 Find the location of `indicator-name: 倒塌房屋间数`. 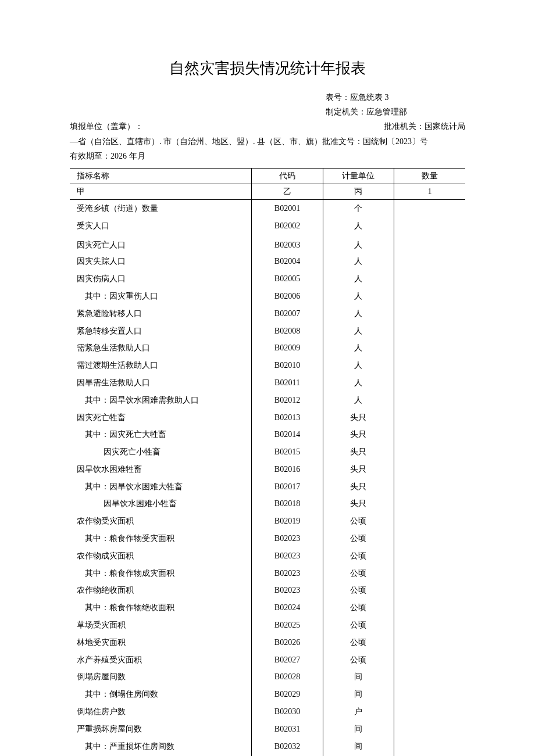

indicator-name: 倒塌房屋间数 is located at coordinates (160, 677).